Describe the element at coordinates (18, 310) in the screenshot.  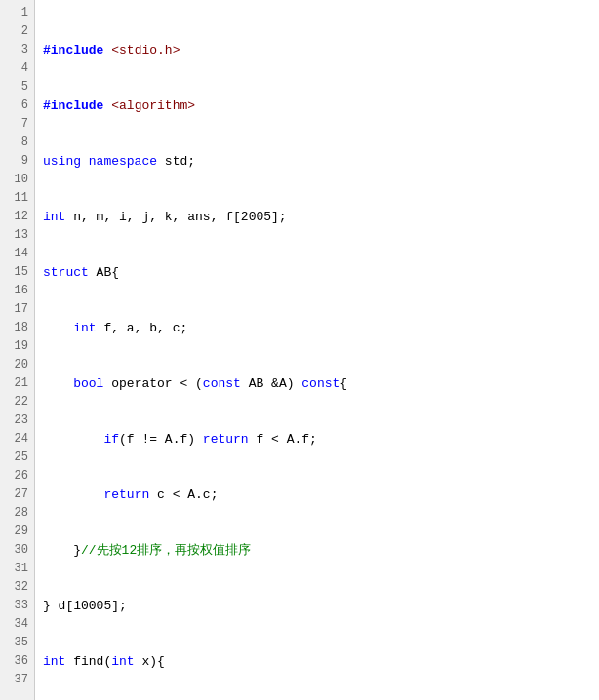
I see `line-num-17: 17` at that location.